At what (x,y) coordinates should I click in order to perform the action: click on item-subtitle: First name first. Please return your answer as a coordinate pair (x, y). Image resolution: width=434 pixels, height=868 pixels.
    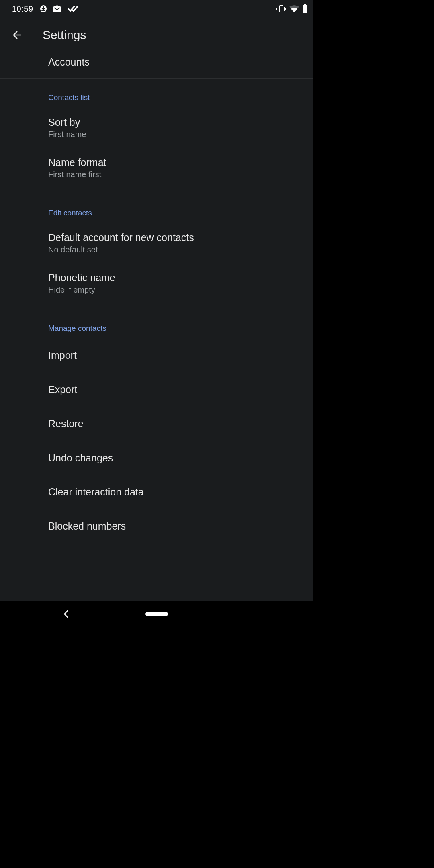
    Looking at the image, I should click on (176, 174).